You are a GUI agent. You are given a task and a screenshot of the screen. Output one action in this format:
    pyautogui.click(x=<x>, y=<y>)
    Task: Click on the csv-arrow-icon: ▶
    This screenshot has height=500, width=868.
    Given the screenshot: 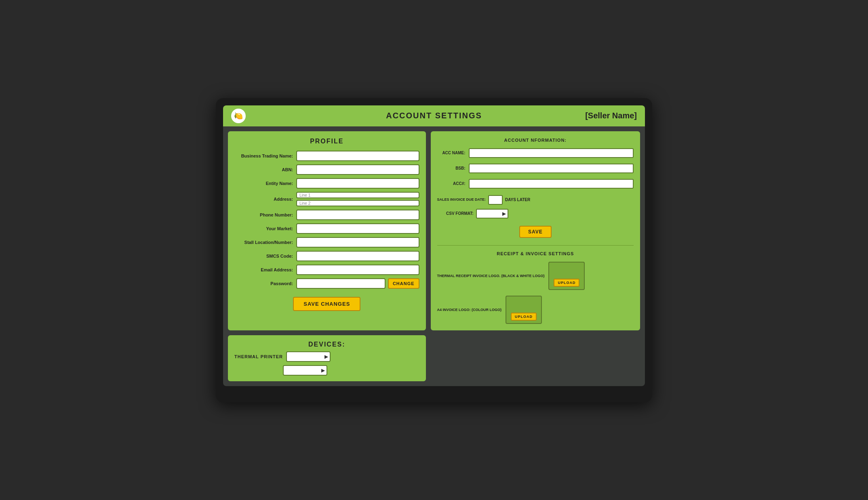 What is the action you would take?
    pyautogui.click(x=504, y=214)
    